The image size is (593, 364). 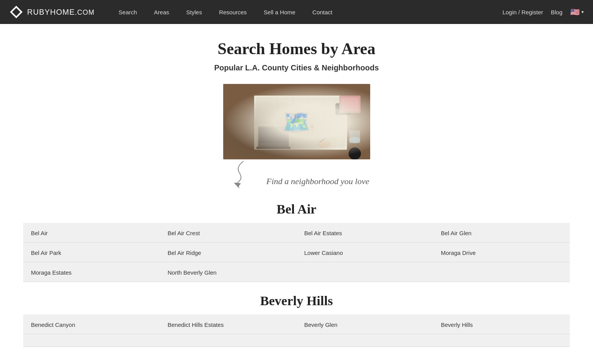 I want to click on logo-text: RubyHome.com, so click(x=61, y=12).